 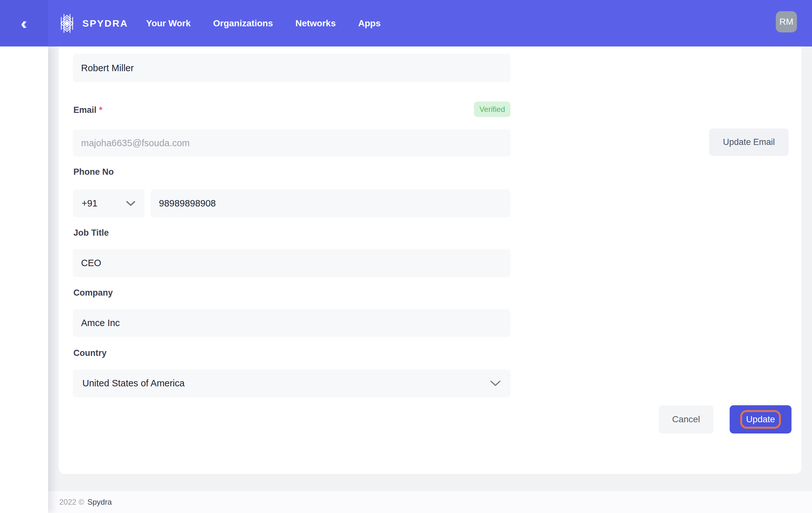 What do you see at coordinates (292, 68) in the screenshot?
I see `name-input` at bounding box center [292, 68].